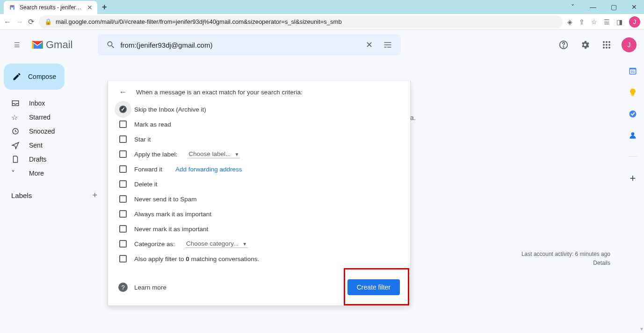 The height and width of the screenshot is (333, 644). Describe the element at coordinates (259, 184) in the screenshot. I see `filter-option-delete: Delete it` at that location.